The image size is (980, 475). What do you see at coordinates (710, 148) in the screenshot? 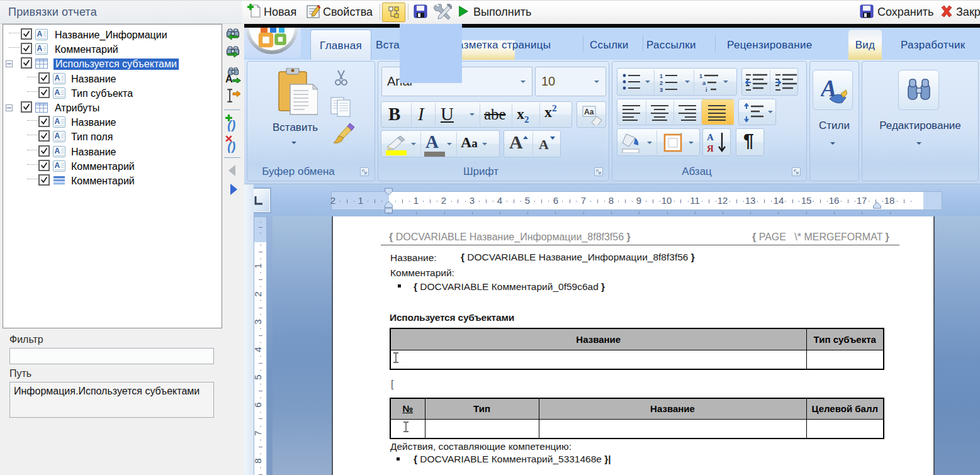
I see `svg-text: Я` at bounding box center [710, 148].